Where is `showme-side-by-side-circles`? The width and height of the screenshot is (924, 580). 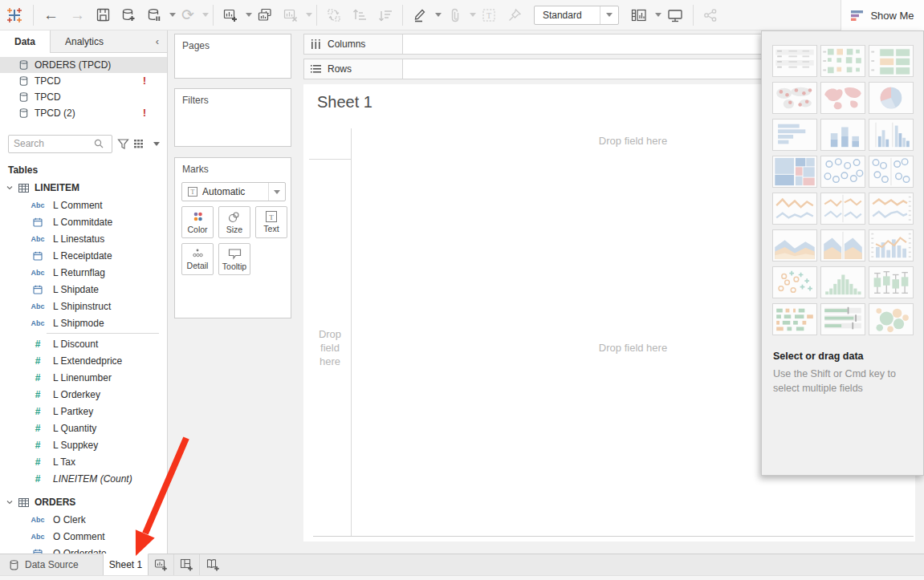
showme-side-by-side-circles is located at coordinates (891, 172).